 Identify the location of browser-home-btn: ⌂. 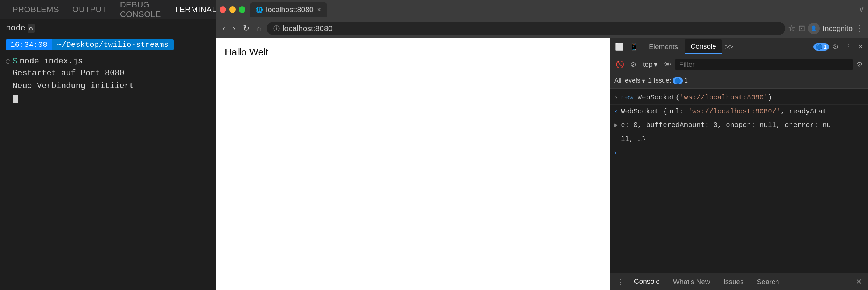
(259, 28).